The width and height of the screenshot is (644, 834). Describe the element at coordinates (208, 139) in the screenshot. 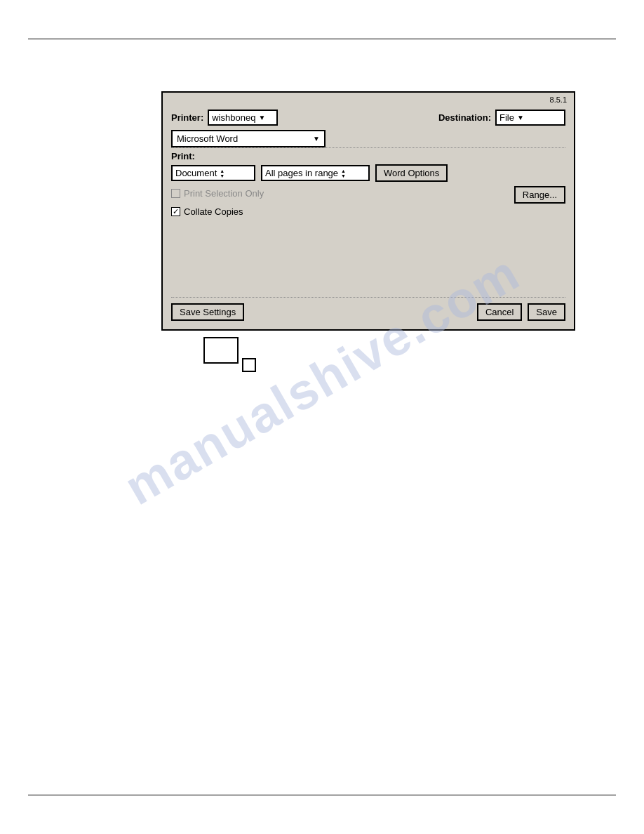

I see `ms-word-value: Microsoft Word` at that location.